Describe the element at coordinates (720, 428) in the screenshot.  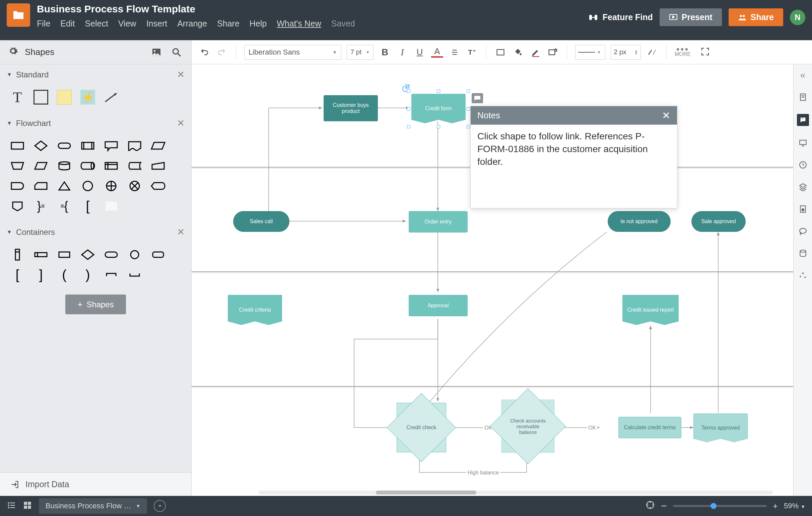
I see `node-terms-approved: Terms approved` at that location.